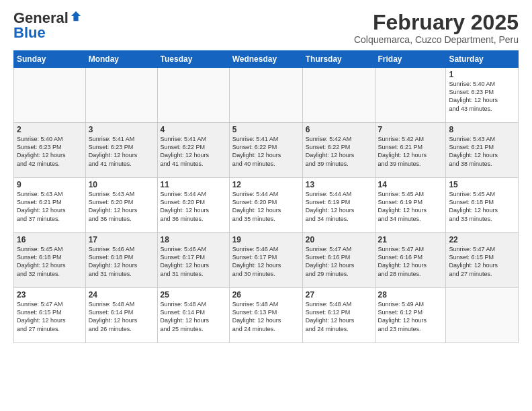 Image resolution: width=532 pixels, height=411 pixels. What do you see at coordinates (121, 150) in the screenshot?
I see `calendar-cell: 3Sunrise: 5:41 AM Sunset: 6:23 PM Daylig…` at bounding box center [121, 150].